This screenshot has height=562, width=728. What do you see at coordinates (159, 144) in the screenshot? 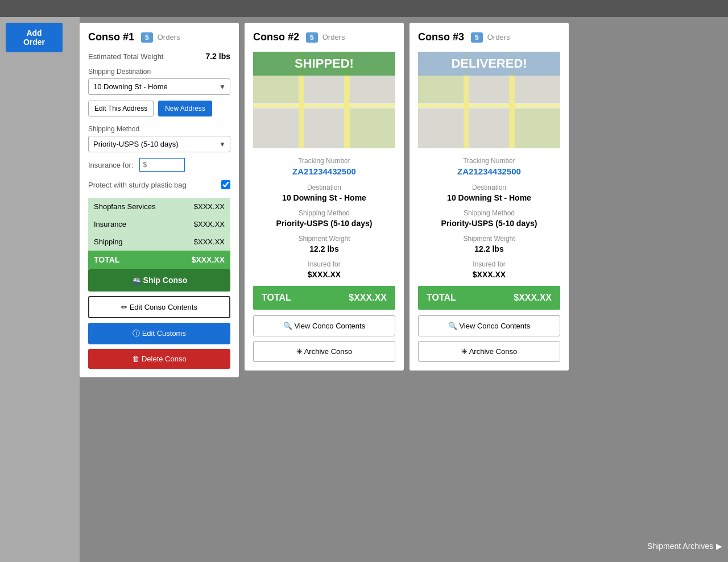
I see `conso-1-method-select-wrapper: Priority-USPS (5-10 days) ▼` at bounding box center [159, 144].